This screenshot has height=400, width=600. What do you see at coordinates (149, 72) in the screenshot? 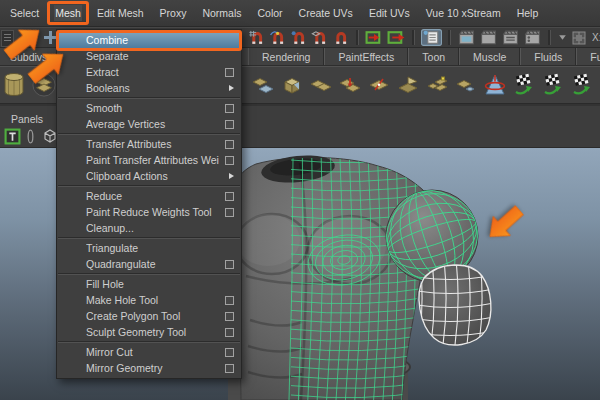
I see `menu-item-extract: Extract` at bounding box center [149, 72].